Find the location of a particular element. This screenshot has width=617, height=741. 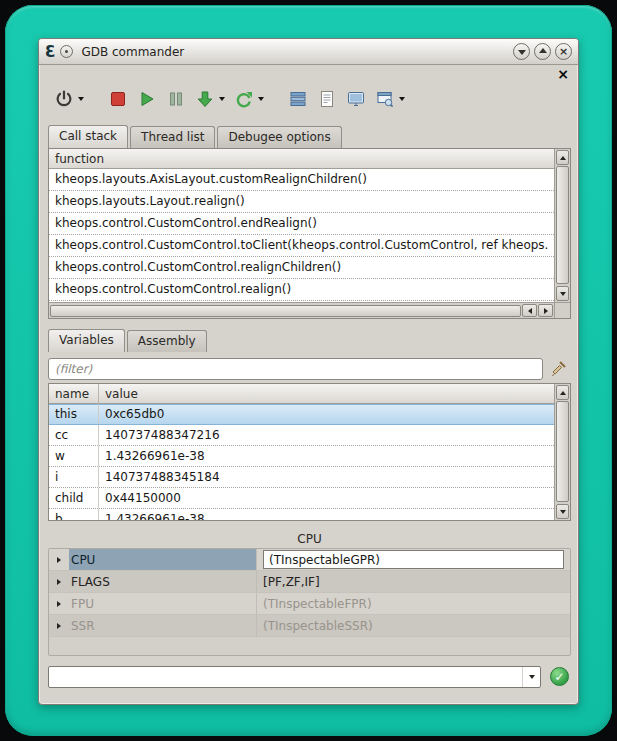

stack-frame-row: kheops.layouts.Layout.realign() is located at coordinates (302, 202).